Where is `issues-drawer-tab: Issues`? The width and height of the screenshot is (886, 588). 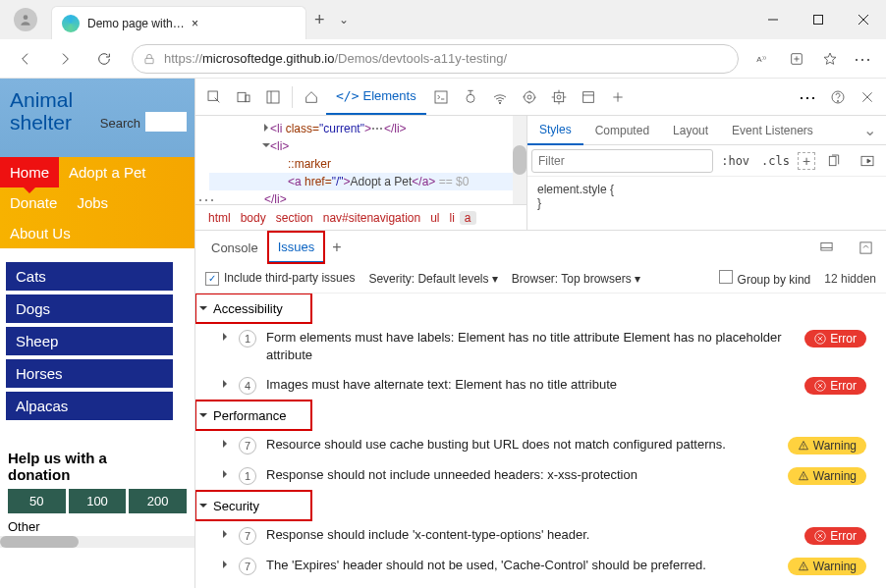 issues-drawer-tab: Issues is located at coordinates (297, 247).